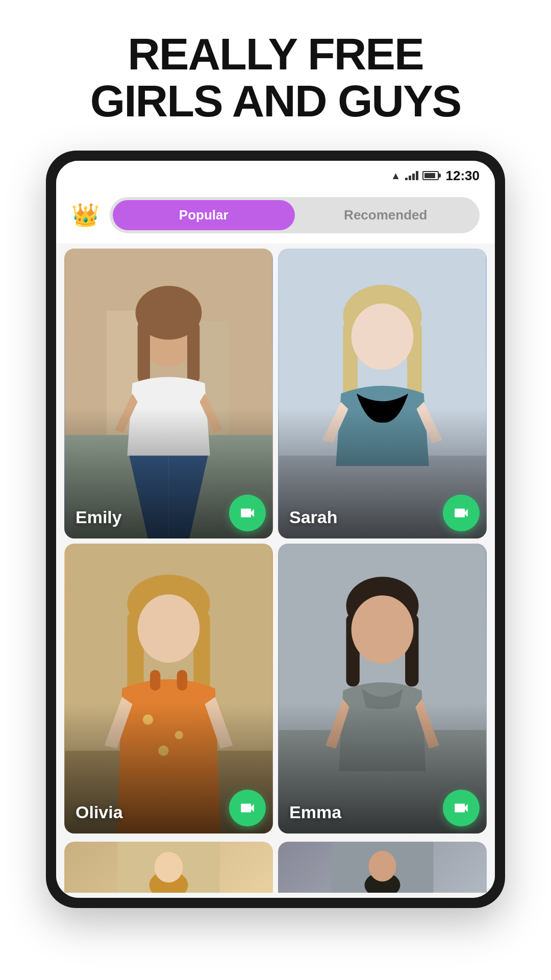 The image size is (551, 980). What do you see at coordinates (276, 215) in the screenshot?
I see `app-header: 👑 Popular Recomended` at bounding box center [276, 215].